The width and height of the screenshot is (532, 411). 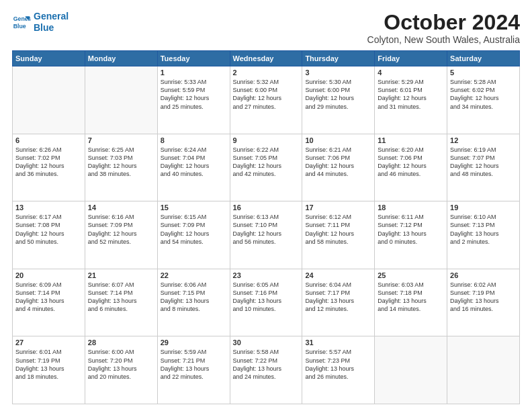 I want to click on day-number: 30, so click(x=266, y=342).